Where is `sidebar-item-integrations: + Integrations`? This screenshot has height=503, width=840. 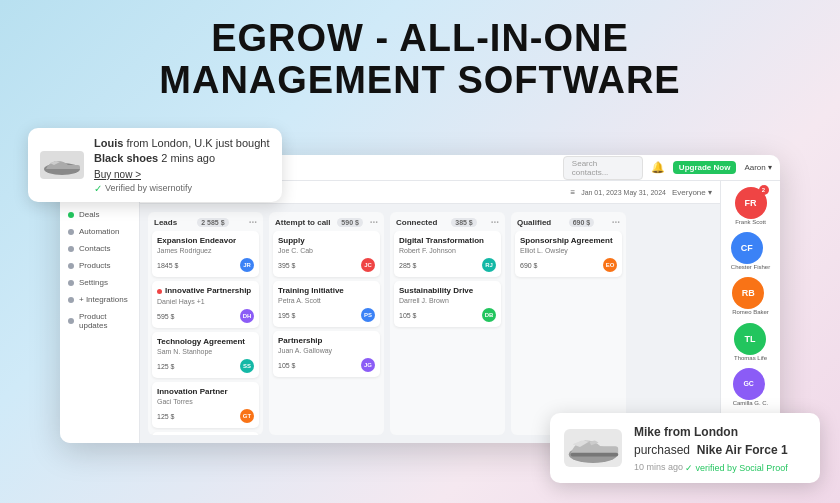 sidebar-item-integrations: + Integrations is located at coordinates (100, 300).